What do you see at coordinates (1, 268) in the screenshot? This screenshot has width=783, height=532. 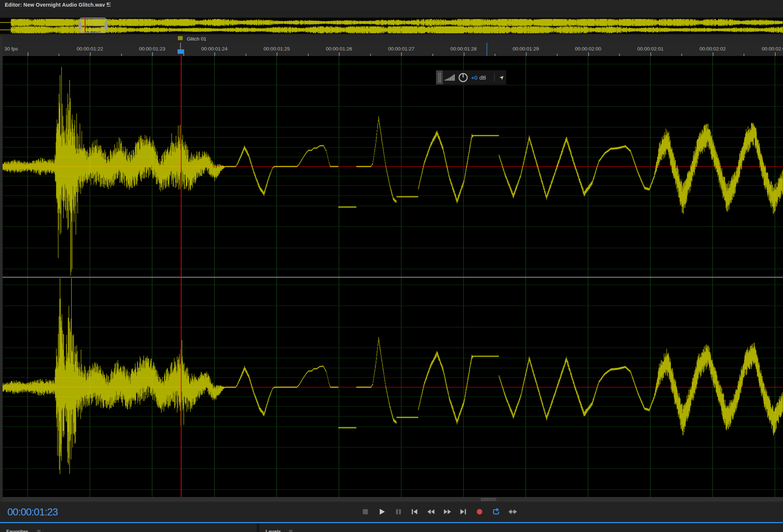 I see `panel-left-edge` at bounding box center [1, 268].